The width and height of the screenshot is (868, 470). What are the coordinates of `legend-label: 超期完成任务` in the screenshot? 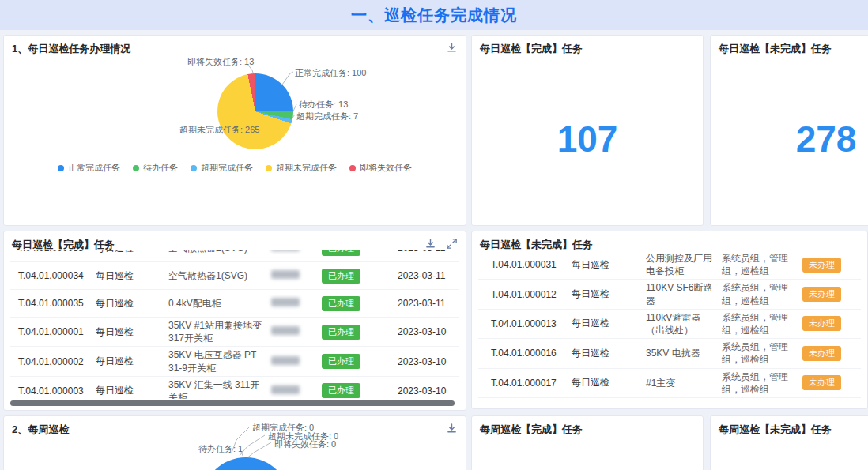 It's located at (227, 167).